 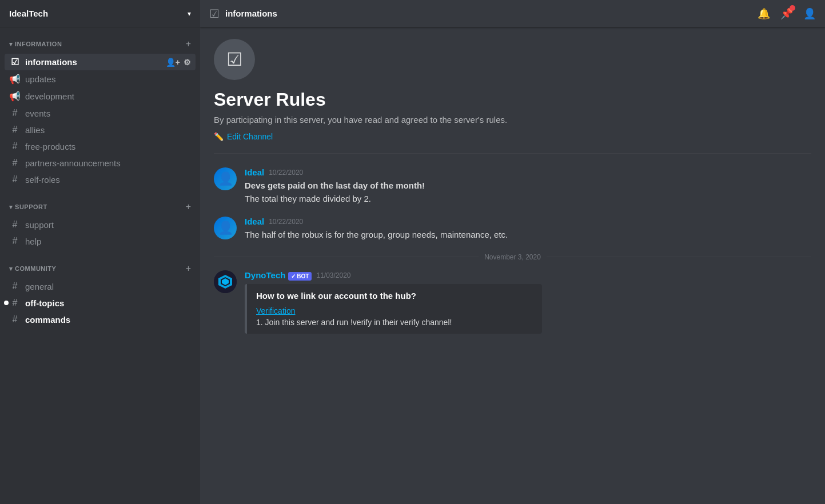 What do you see at coordinates (764, 14) in the screenshot?
I see `notification-bell-icon: 🔔` at bounding box center [764, 14].